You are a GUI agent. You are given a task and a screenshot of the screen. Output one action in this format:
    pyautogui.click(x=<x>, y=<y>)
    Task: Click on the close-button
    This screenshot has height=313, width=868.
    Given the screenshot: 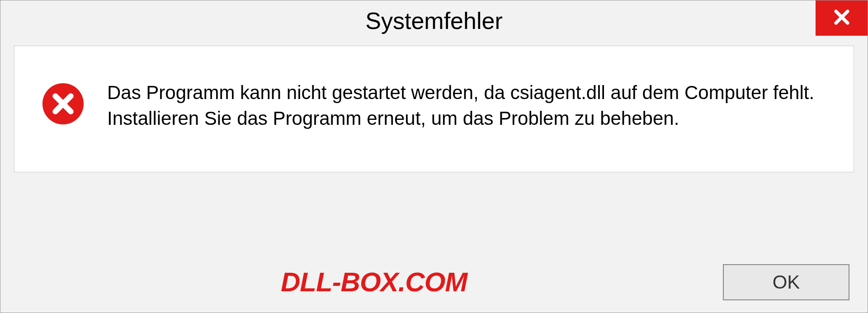 What is the action you would take?
    pyautogui.click(x=842, y=18)
    